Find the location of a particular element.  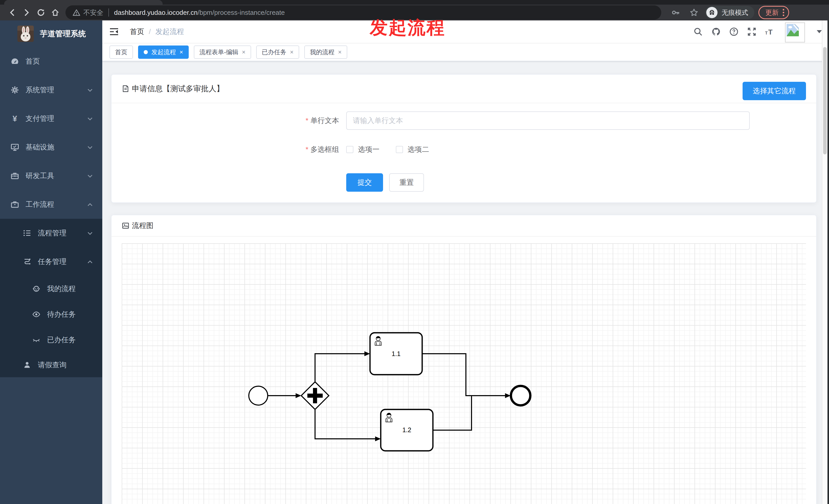

scrollbar-thumb is located at coordinates (825, 101).